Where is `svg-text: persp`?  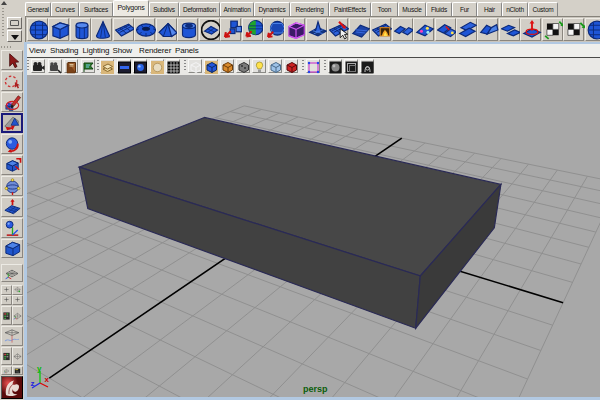
svg-text: persp is located at coordinates (316, 389).